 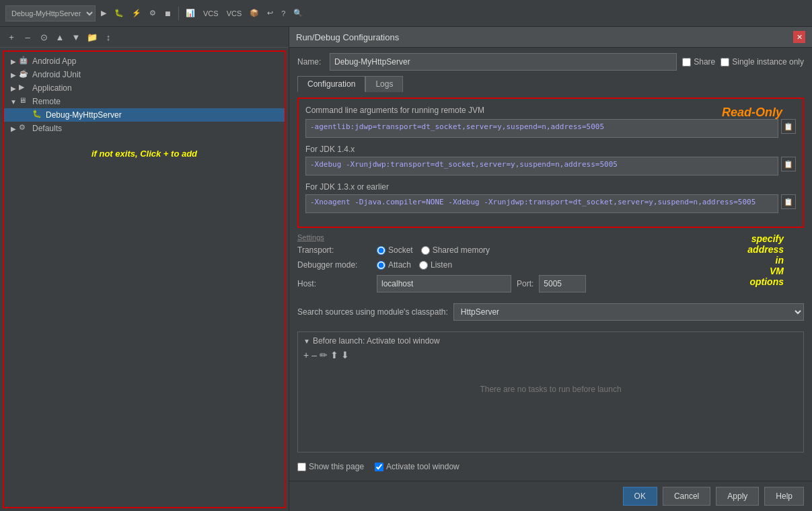 What do you see at coordinates (550, 265) in the screenshot?
I see `debugger-mode-row: Debugger mode: Attach Listen` at bounding box center [550, 265].